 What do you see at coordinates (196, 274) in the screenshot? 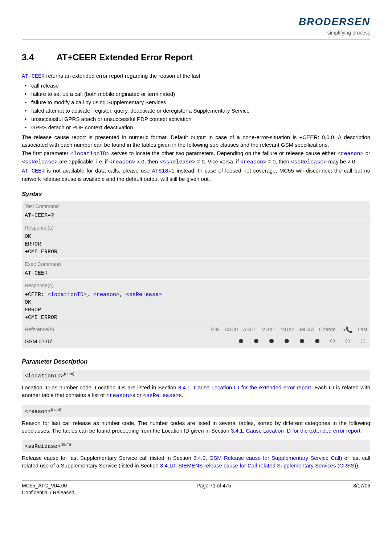
I see `exec-command-code: AT+CEER` at bounding box center [196, 274].